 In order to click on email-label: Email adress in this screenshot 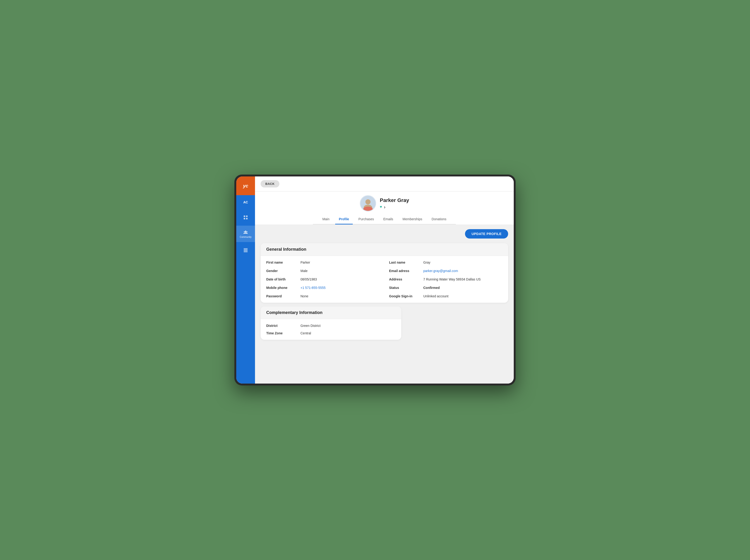, I will do `click(404, 271)`.